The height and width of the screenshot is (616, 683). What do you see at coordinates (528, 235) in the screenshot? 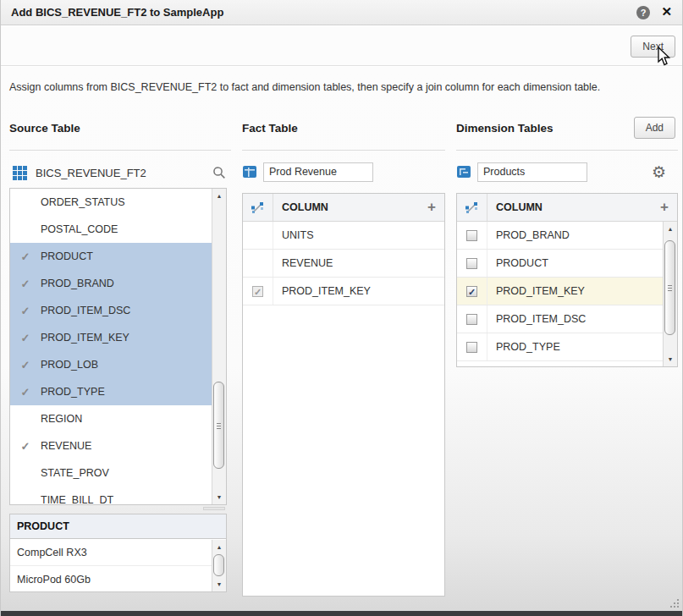
I see `dimension-column-label: PROD_BRAND` at bounding box center [528, 235].